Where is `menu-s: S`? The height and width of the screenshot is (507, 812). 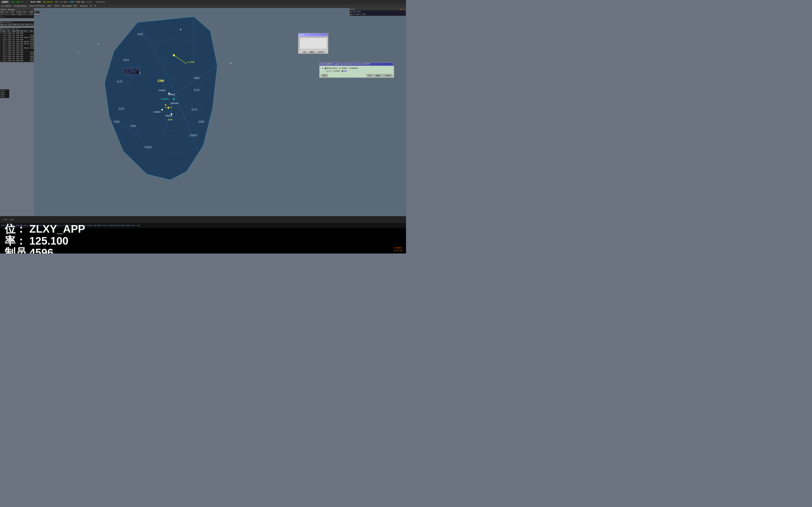
menu-s: S is located at coordinates (95, 6).